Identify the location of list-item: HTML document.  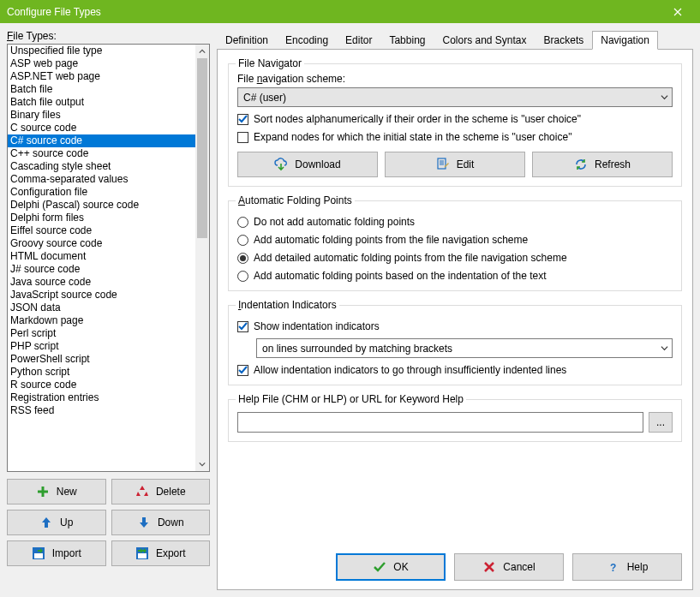
(101, 257).